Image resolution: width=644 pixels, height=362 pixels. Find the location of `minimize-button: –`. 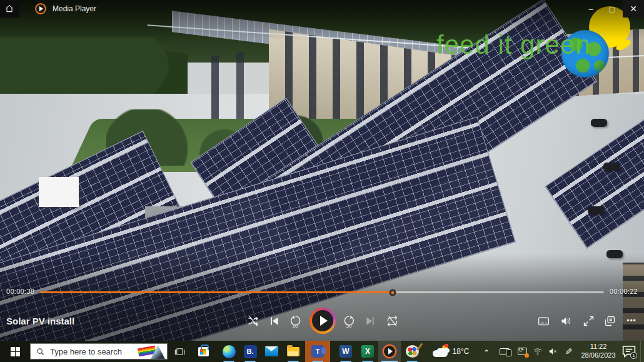

minimize-button: – is located at coordinates (591, 9).